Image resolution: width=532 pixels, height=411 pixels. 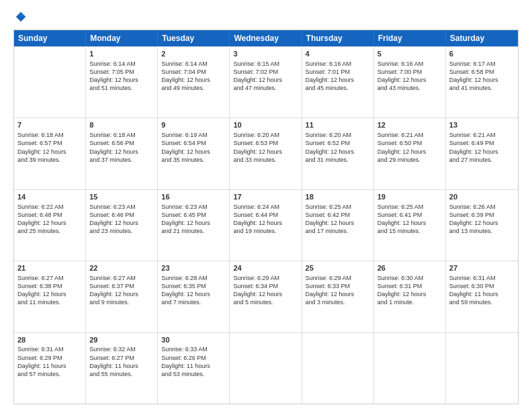 I want to click on cal-cell-2-3: 9Sunrise: 6:19 AMSunset: 6:54 PMDaylight…, so click(x=193, y=153).